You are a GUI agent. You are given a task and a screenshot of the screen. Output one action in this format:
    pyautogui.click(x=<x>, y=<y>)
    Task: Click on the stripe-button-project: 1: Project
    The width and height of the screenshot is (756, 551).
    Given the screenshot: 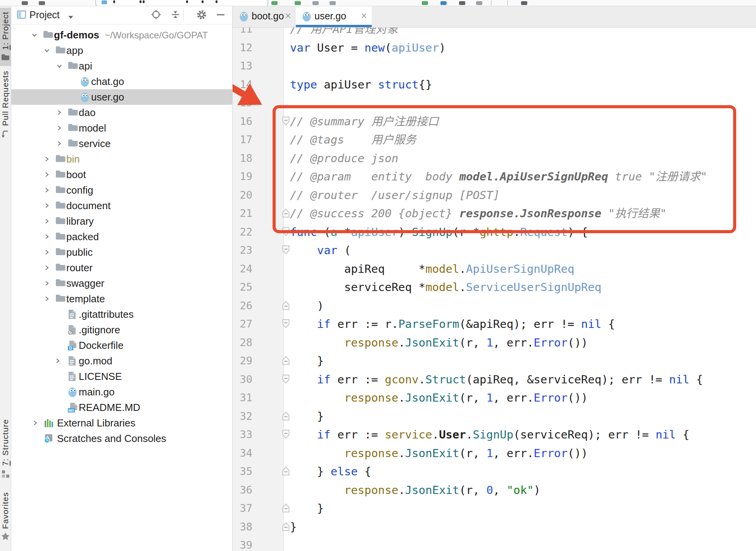 What is the action you would take?
    pyautogui.click(x=5, y=37)
    